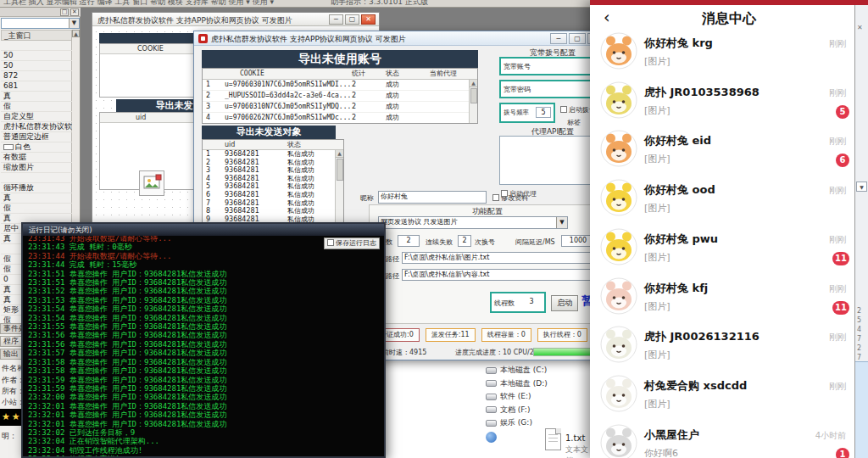 The width and height of the screenshot is (868, 458). What do you see at coordinates (551, 89) in the screenshot?
I see `broadband-password-input: 宽带密码` at bounding box center [551, 89].